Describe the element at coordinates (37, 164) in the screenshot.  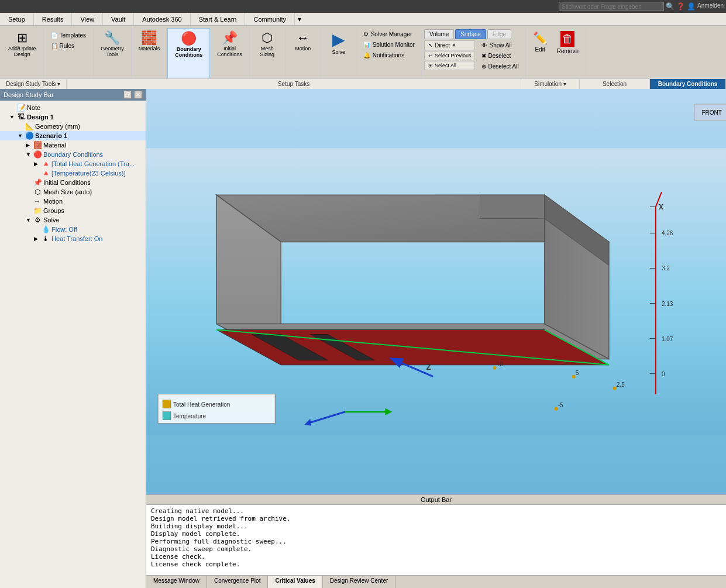
I see `tree-expand-heat-gen: ▶` at that location.